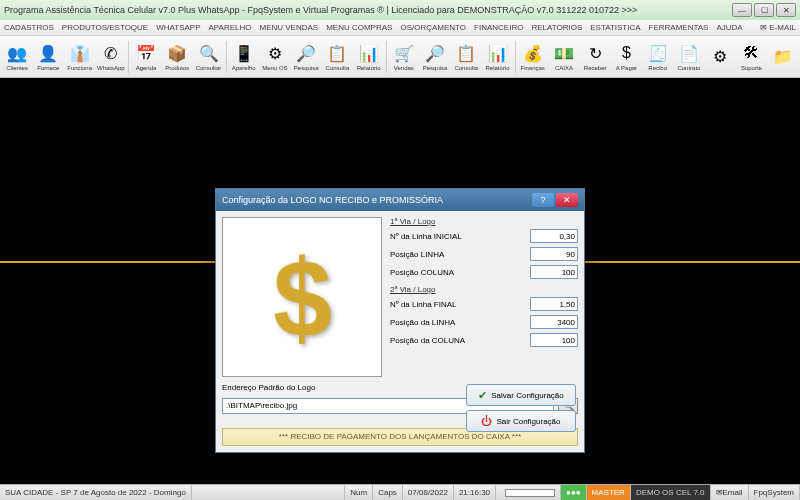 Image resolution: width=800 pixels, height=500 pixels. Describe the element at coordinates (388, 492) in the screenshot. I see `status-caps: Caps` at that location.